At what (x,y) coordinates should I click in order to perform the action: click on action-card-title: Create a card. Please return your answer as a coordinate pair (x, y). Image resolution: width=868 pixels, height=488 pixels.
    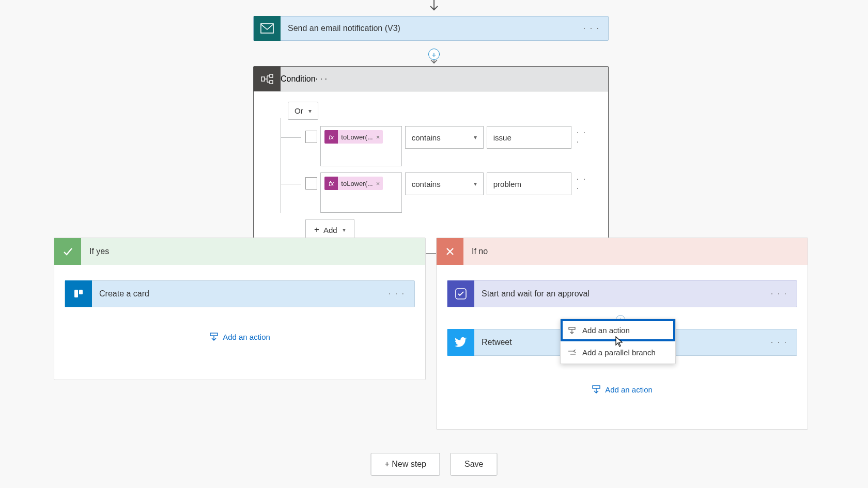
    Looking at the image, I should click on (236, 294).